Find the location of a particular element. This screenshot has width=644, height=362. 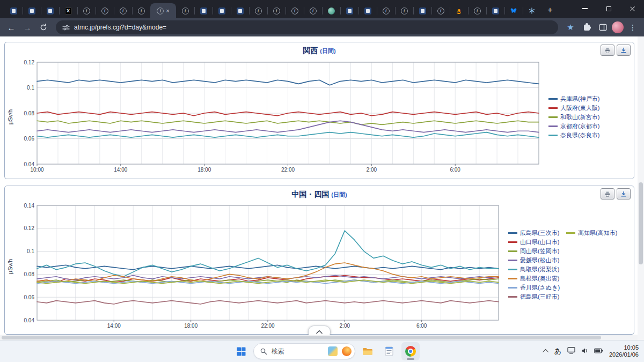

legend-label: 和歌山(新宮市) is located at coordinates (580, 117).